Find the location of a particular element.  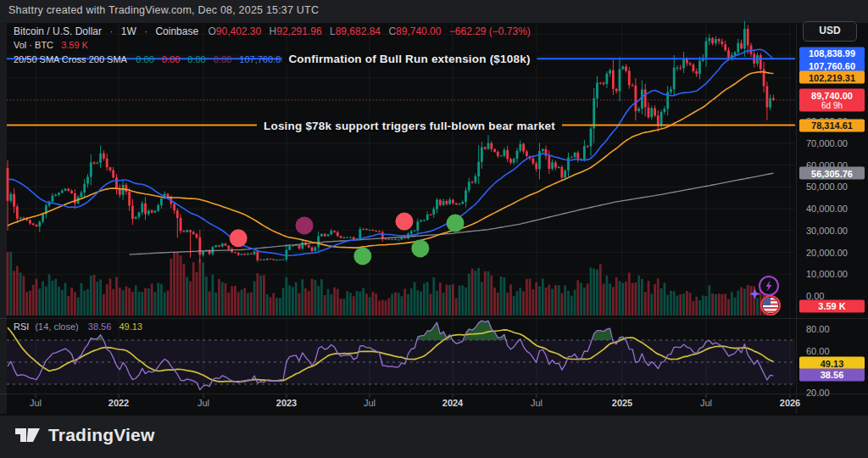

price-axis-badge: 78,314.61 is located at coordinates (832, 126).